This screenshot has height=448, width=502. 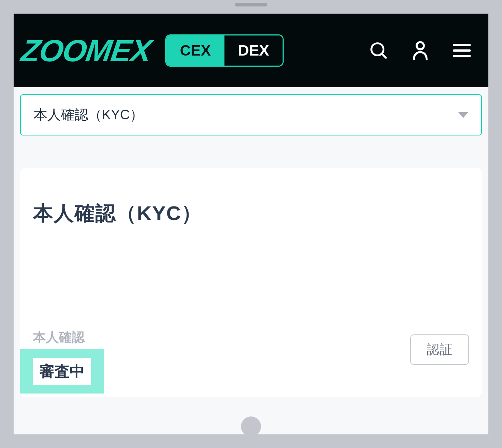 I want to click on verify-button: 認証, so click(x=440, y=350).